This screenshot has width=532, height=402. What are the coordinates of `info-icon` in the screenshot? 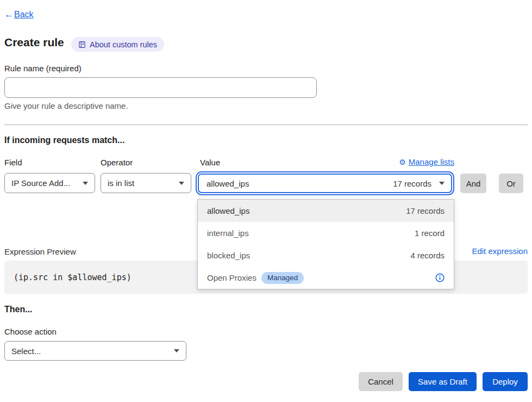 It's located at (440, 277).